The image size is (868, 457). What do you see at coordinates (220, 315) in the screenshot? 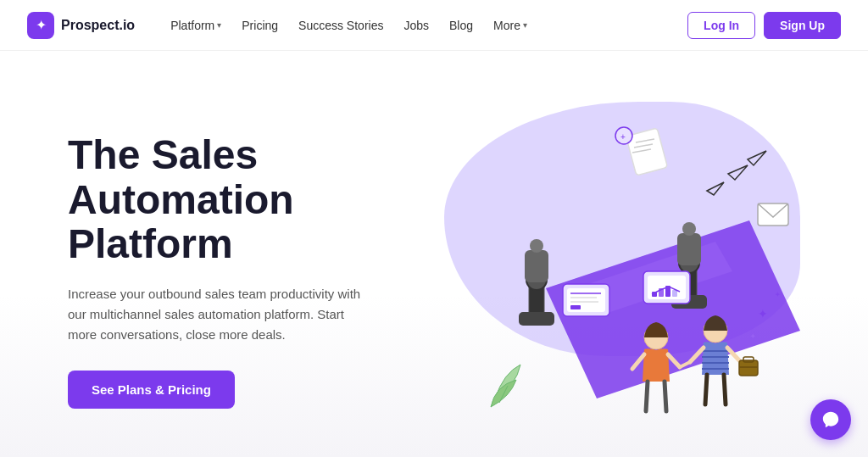
I see `hero-subtitle: Increase your outbound sales team produc…` at bounding box center [220, 315].